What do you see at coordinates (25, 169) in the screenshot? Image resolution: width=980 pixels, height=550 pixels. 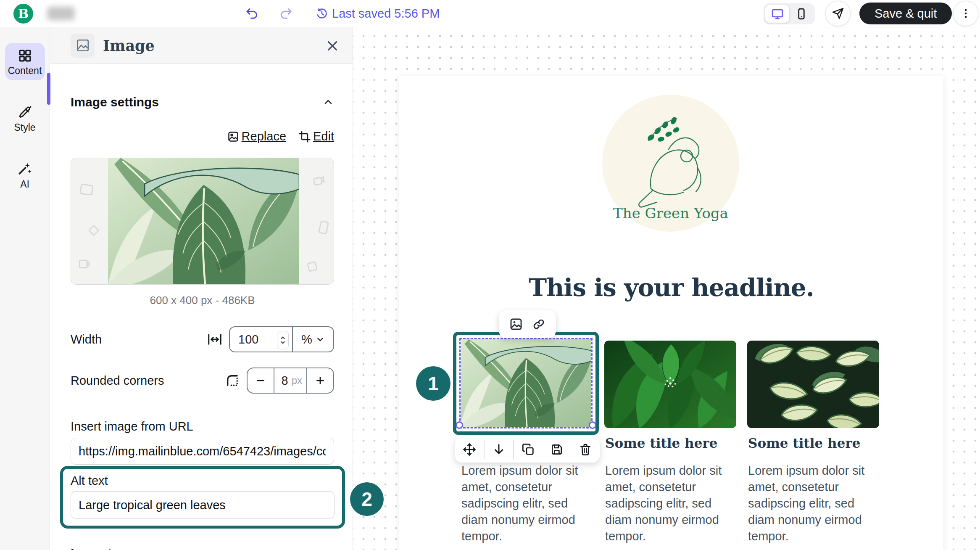 I see `magic-wand-icon` at bounding box center [25, 169].